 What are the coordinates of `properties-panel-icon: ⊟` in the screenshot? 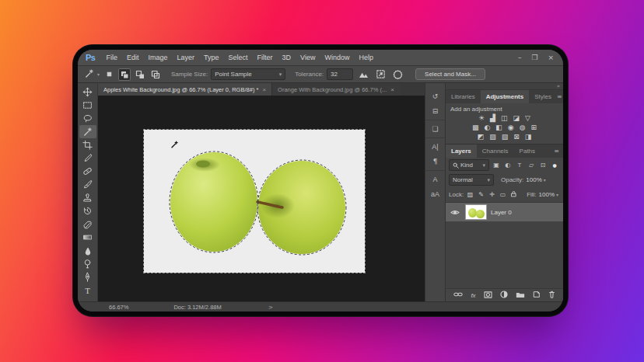 It's located at (436, 111).